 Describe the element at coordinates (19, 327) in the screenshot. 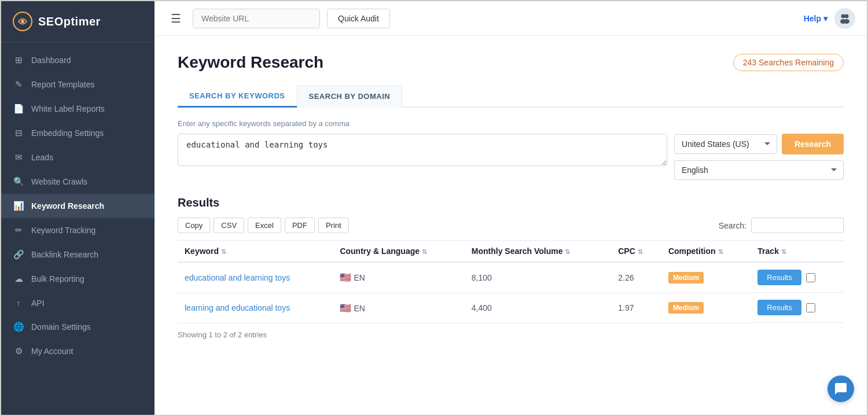

I see `domain-settings-icon: 🌐` at that location.